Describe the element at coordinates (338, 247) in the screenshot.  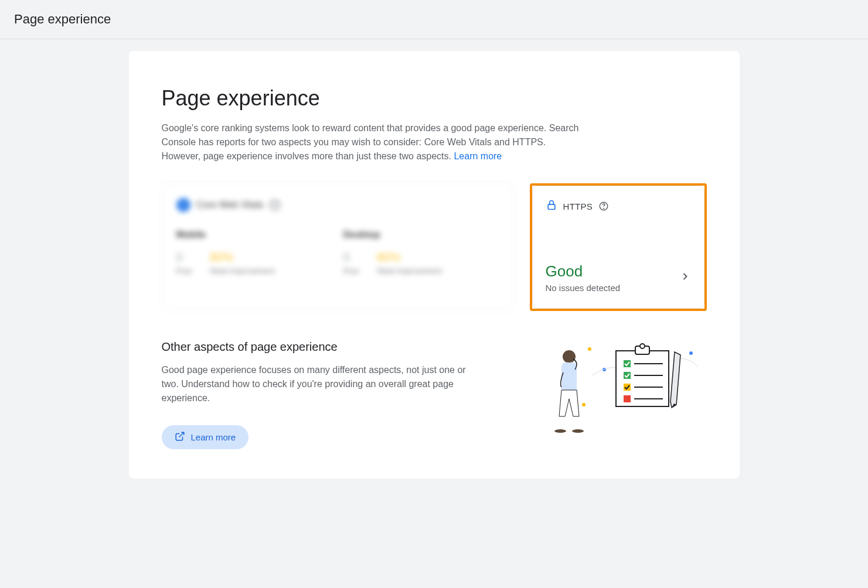
I see `core-web-vitals-card: Core Web Vitals ? Mobile 0 Poor 80% Need…` at that location.